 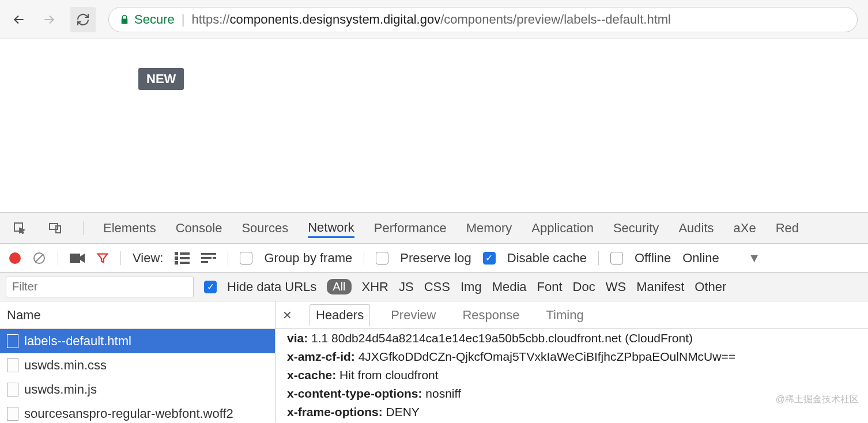 What do you see at coordinates (787, 228) in the screenshot?
I see `tab-redux: Red` at bounding box center [787, 228].